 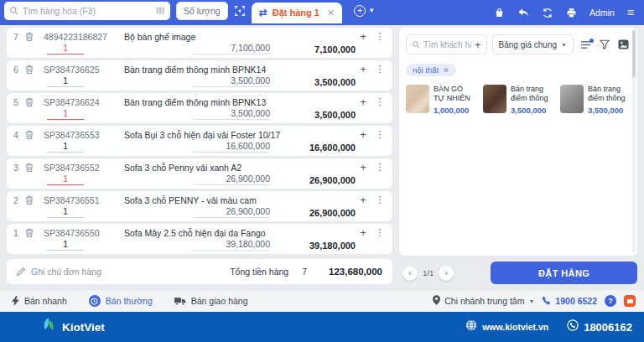 I want to click on mode-quick-sale: Bán nhanh, so click(x=39, y=301).